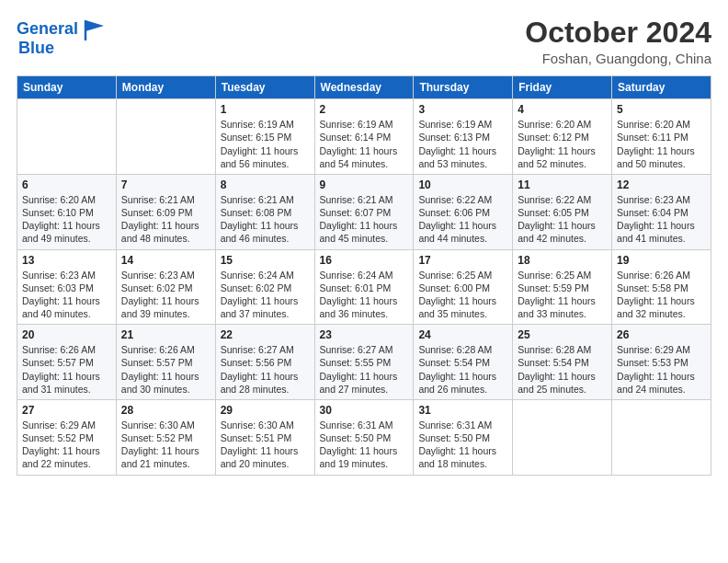  What do you see at coordinates (463, 109) in the screenshot?
I see `day-number: 3` at bounding box center [463, 109].